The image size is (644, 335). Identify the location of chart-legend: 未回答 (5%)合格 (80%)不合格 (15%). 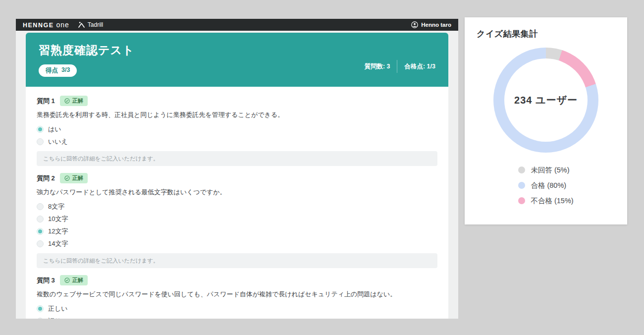
(546, 185).